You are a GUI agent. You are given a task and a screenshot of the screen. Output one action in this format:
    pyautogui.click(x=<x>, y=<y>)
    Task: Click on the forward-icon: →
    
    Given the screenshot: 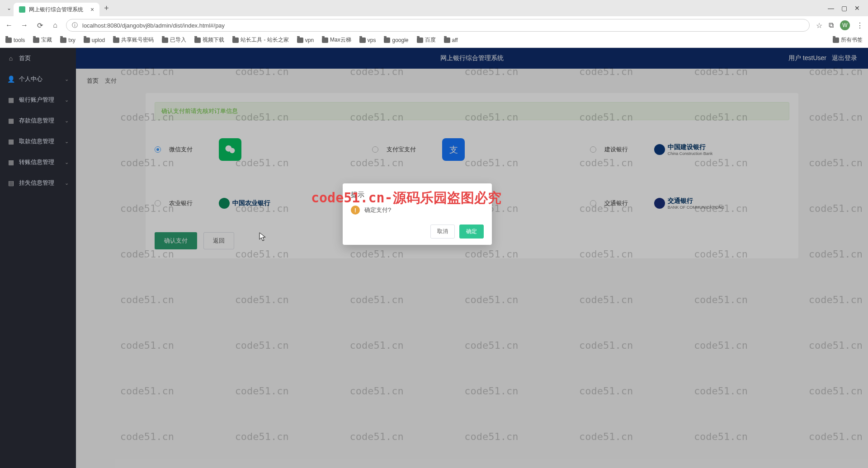 What is the action you would take?
    pyautogui.click(x=24, y=25)
    